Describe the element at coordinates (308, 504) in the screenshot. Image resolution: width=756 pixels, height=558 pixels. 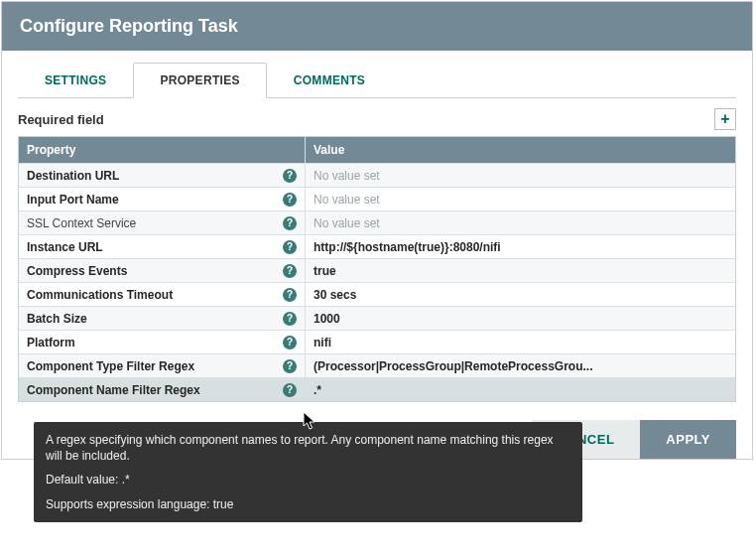
I see `tooltip-el: Supports expression language: true` at that location.